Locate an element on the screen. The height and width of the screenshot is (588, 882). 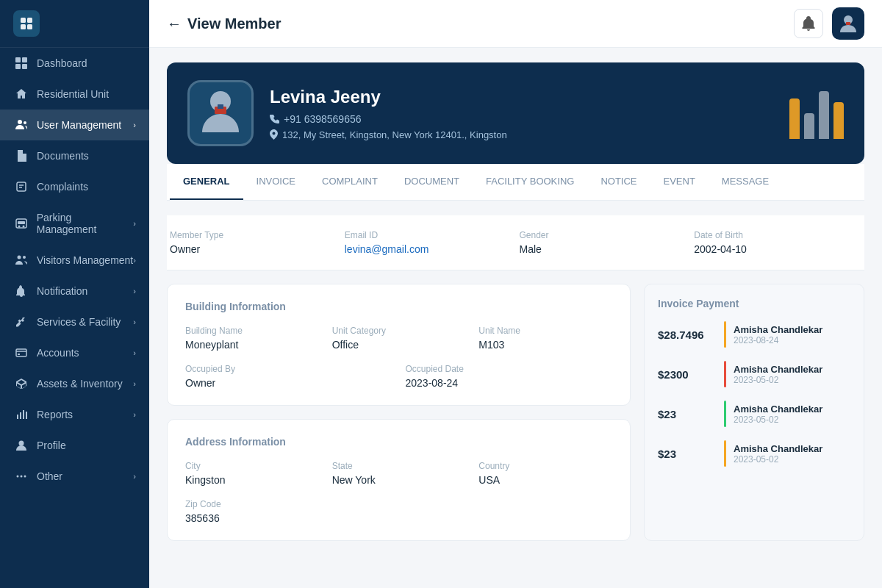
parking-icon is located at coordinates (21, 223).